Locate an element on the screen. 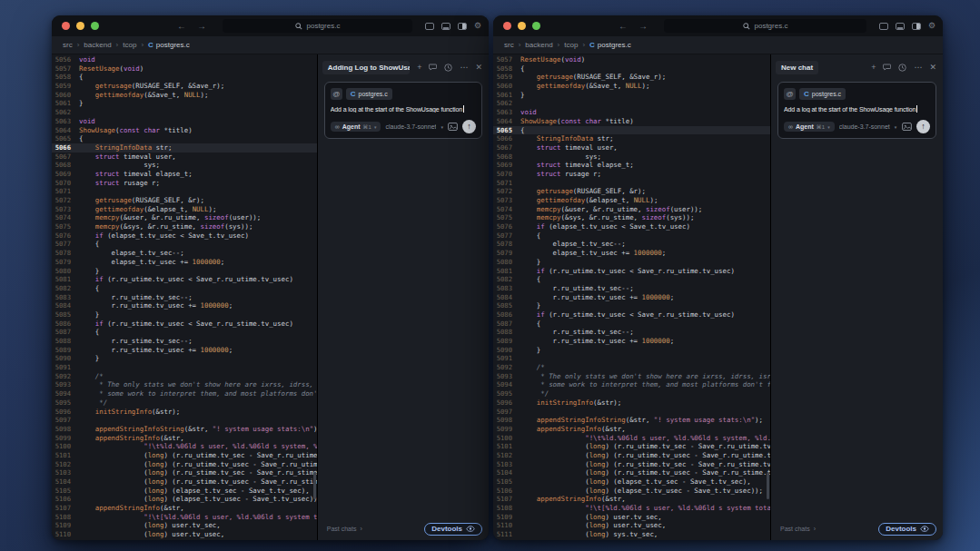 The height and width of the screenshot is (551, 980). code-line: 5105 (long) (elapse_t.tv_sec - Save_t.tv… is located at coordinates (184, 491).